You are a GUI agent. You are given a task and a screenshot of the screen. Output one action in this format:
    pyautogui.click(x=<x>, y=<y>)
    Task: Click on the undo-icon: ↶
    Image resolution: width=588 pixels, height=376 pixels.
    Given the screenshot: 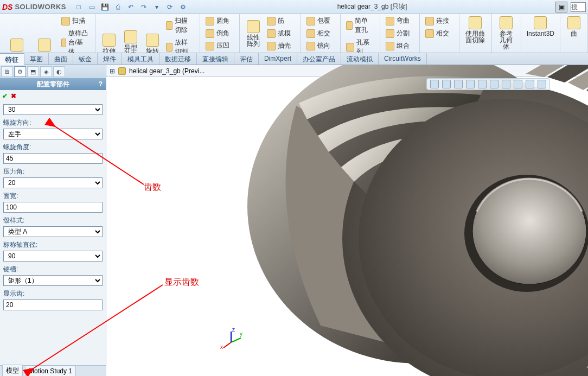 What is the action you would take?
    pyautogui.click(x=131, y=7)
    